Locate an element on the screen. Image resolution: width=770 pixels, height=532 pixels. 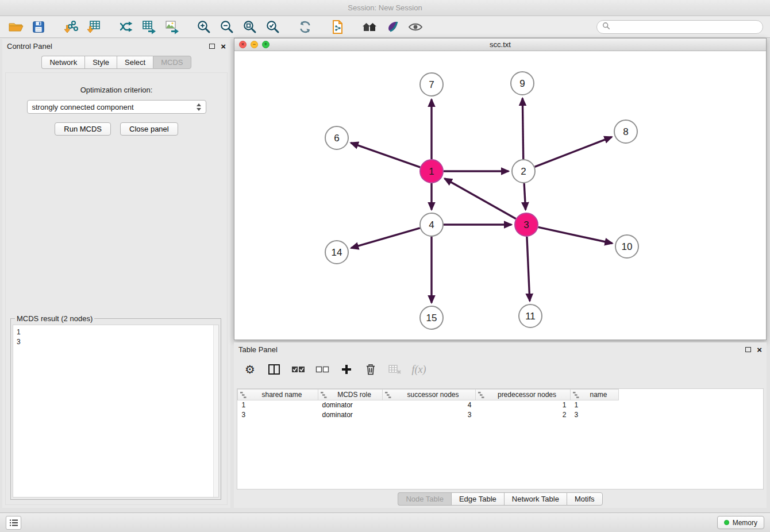
apply-style-icon is located at coordinates (392, 27).